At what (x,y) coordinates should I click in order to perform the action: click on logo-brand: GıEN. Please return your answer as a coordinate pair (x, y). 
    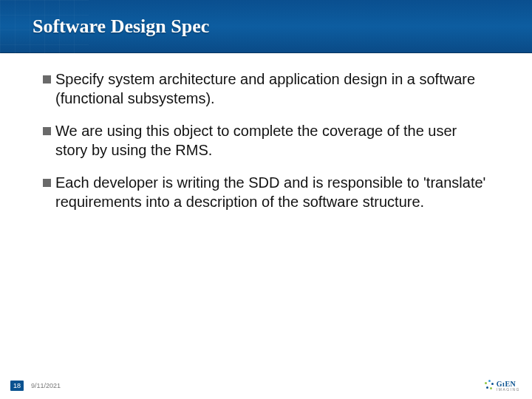
    Looking at the image, I should click on (508, 384).